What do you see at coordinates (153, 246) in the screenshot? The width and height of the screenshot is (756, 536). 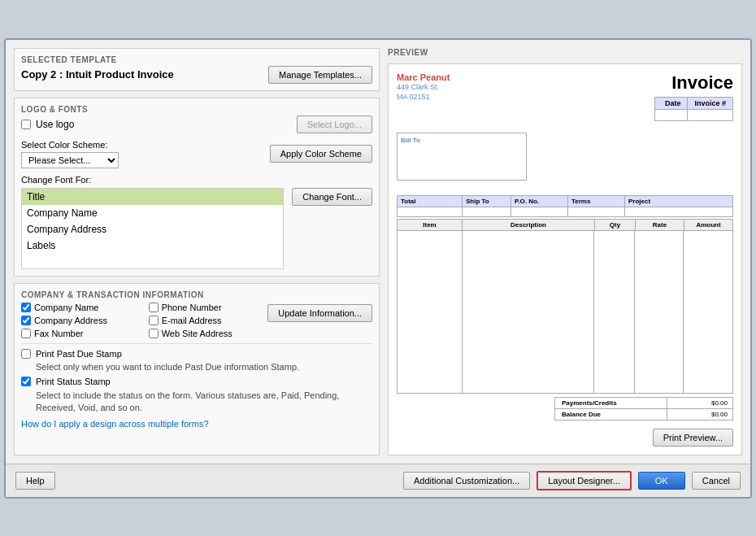 I see `font-item-labels: Labels` at bounding box center [153, 246].